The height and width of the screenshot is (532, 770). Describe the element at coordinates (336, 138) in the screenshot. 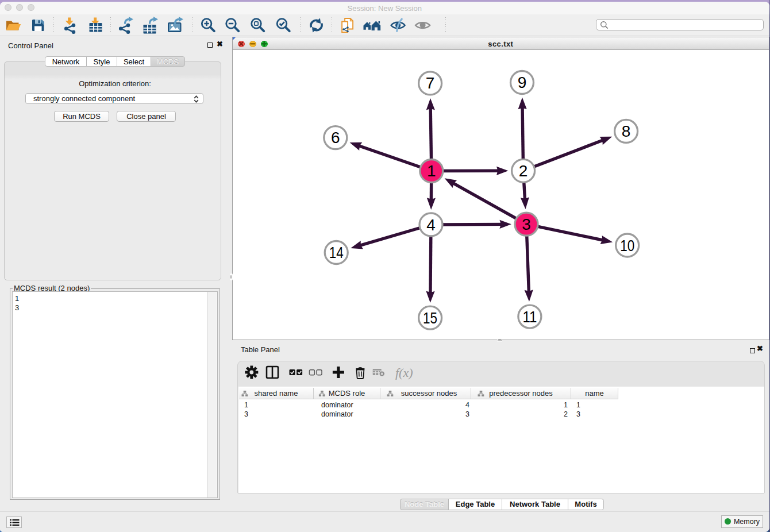

I see `svg-text: 6` at that location.